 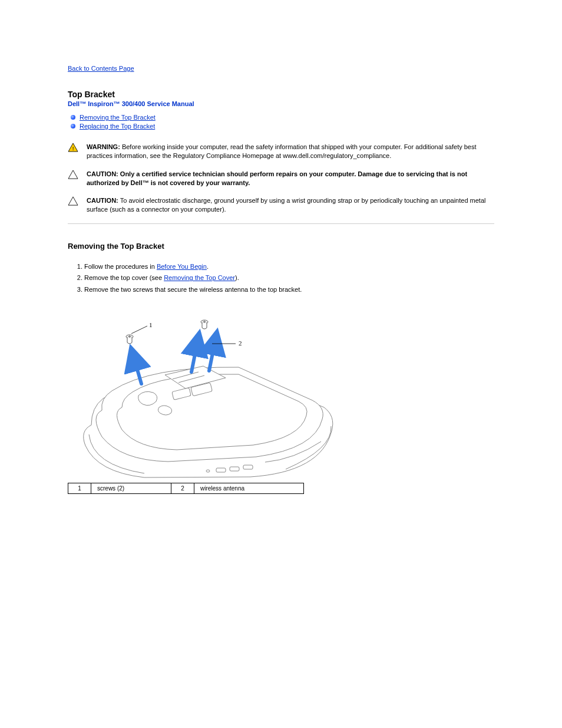 I want to click on legend-num: 1, so click(x=80, y=489).